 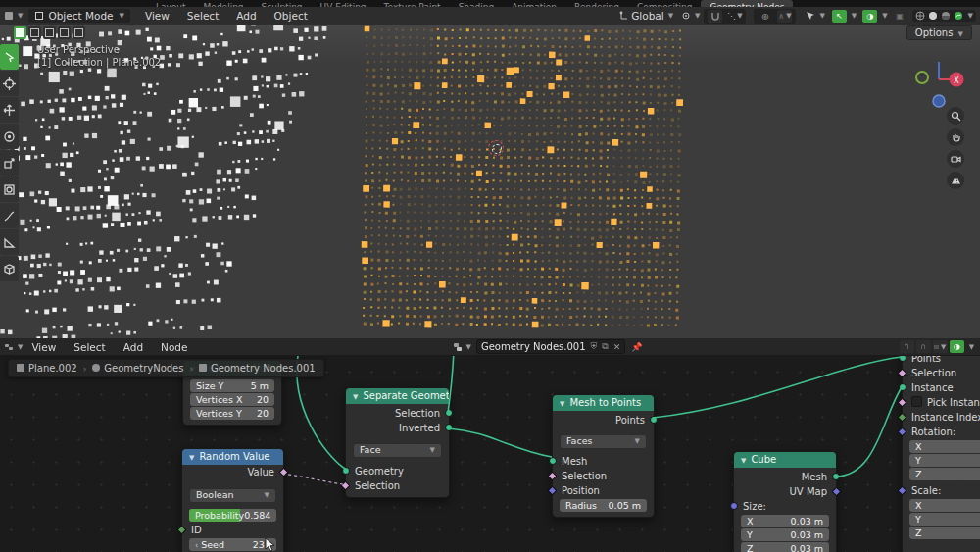 What do you see at coordinates (553, 461) in the screenshot?
I see `socket-mesh-in` at bounding box center [553, 461].